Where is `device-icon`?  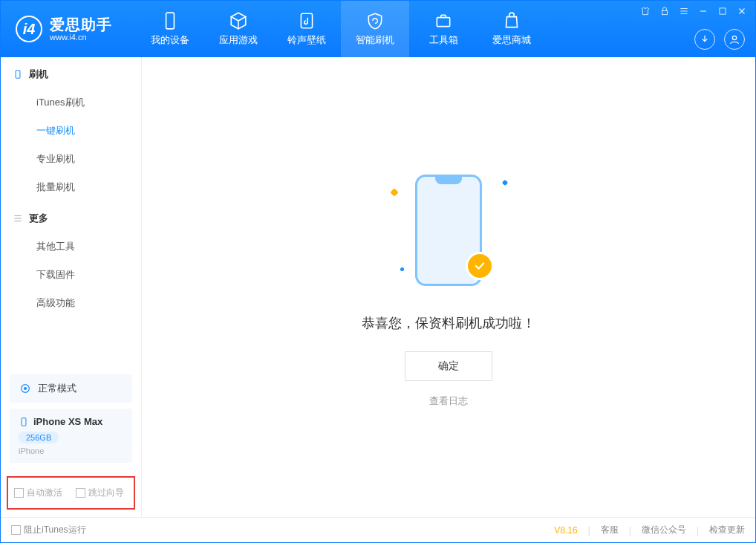 device-icon is located at coordinates (18, 74).